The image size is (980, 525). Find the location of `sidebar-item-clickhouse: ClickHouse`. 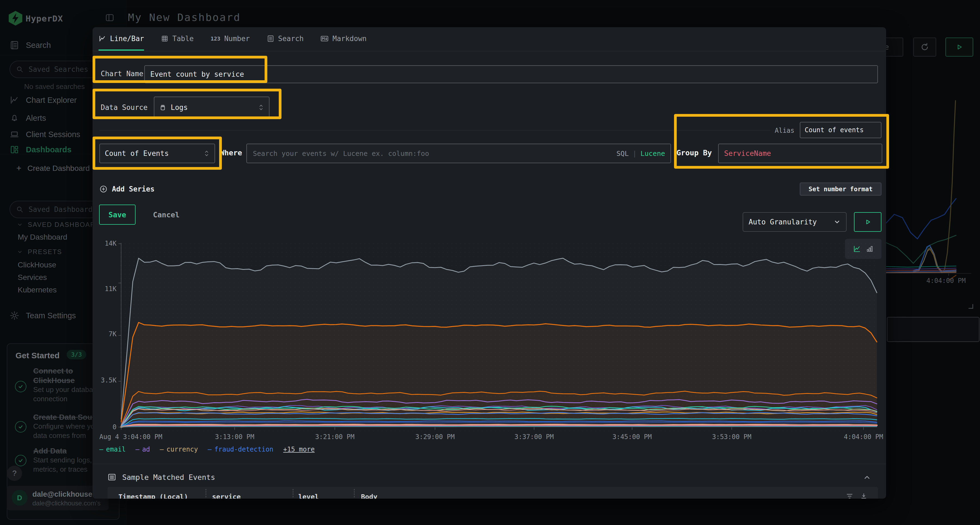

sidebar-item-clickhouse: ClickHouse is located at coordinates (37, 265).